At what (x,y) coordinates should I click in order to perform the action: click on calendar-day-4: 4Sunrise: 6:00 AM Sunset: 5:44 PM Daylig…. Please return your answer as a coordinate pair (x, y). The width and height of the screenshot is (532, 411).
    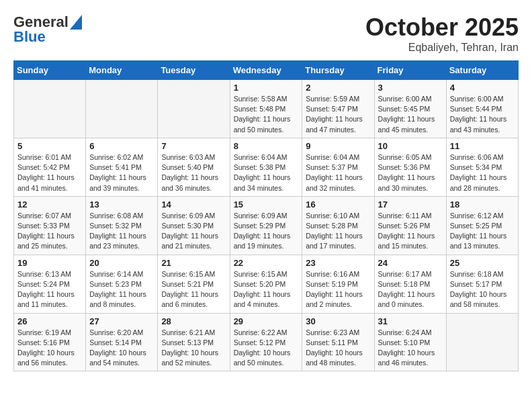
    Looking at the image, I should click on (482, 109).